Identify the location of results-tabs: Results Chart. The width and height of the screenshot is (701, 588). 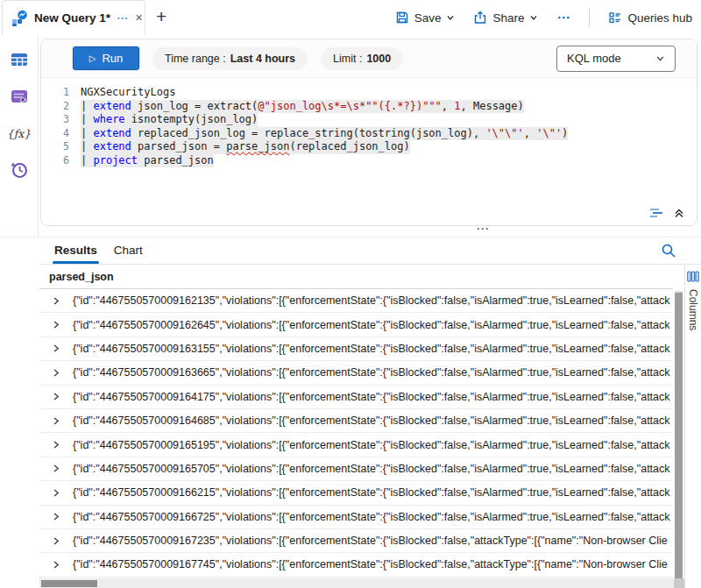
(370, 251).